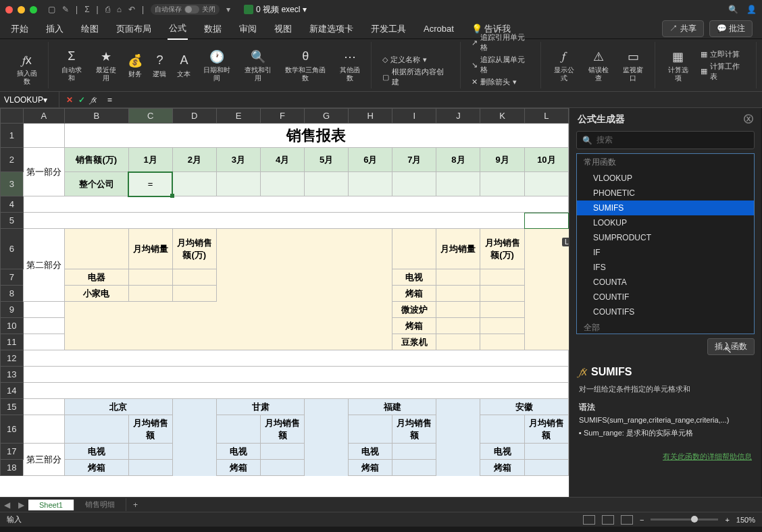 The image size is (762, 532). What do you see at coordinates (282, 160) in the screenshot?
I see `cell: 4月` at bounding box center [282, 160].